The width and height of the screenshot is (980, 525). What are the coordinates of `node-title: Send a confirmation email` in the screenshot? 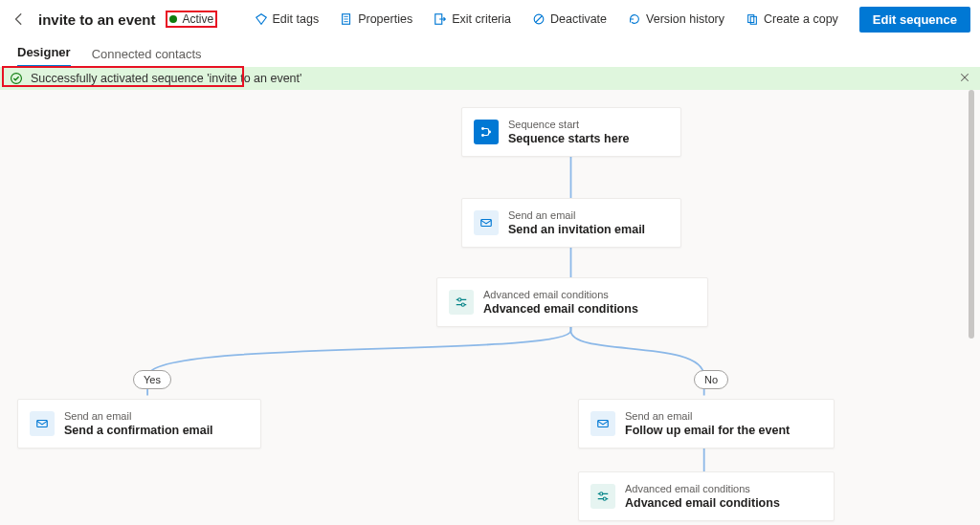 It's located at (139, 430).